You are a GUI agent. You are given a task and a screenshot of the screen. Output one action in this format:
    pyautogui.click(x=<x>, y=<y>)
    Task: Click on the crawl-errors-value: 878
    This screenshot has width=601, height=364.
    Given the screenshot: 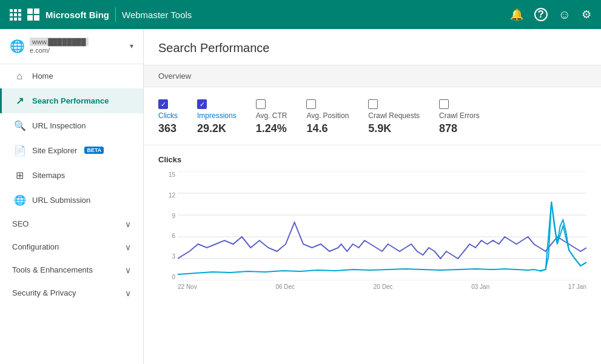 What is the action you would take?
    pyautogui.click(x=460, y=128)
    